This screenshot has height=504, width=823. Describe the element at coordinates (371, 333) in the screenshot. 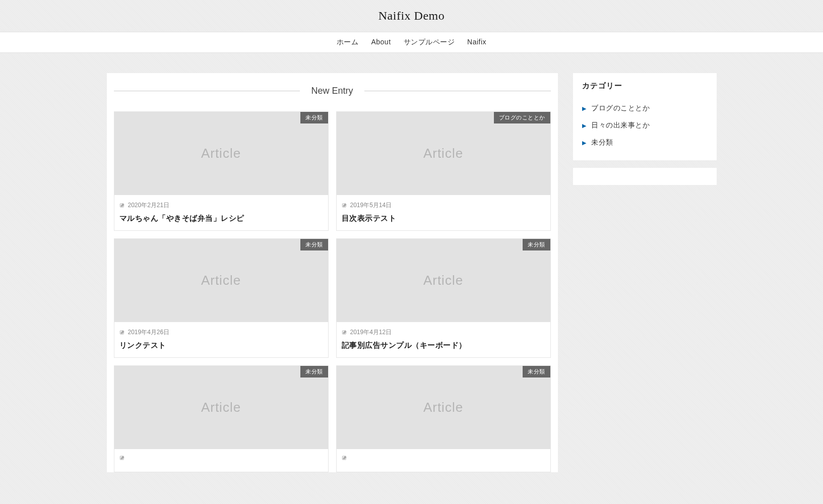

I see `post-date: 2019年4月12日` at that location.